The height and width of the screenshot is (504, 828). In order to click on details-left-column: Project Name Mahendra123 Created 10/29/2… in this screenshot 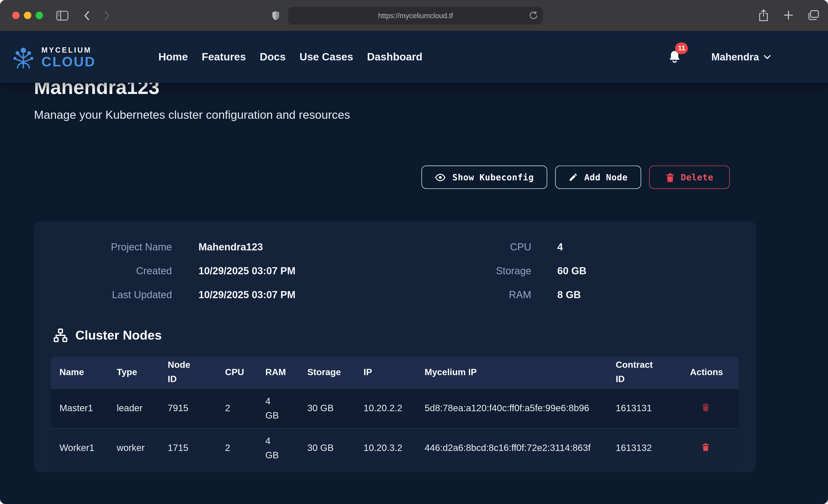, I will do `click(182, 271)`.